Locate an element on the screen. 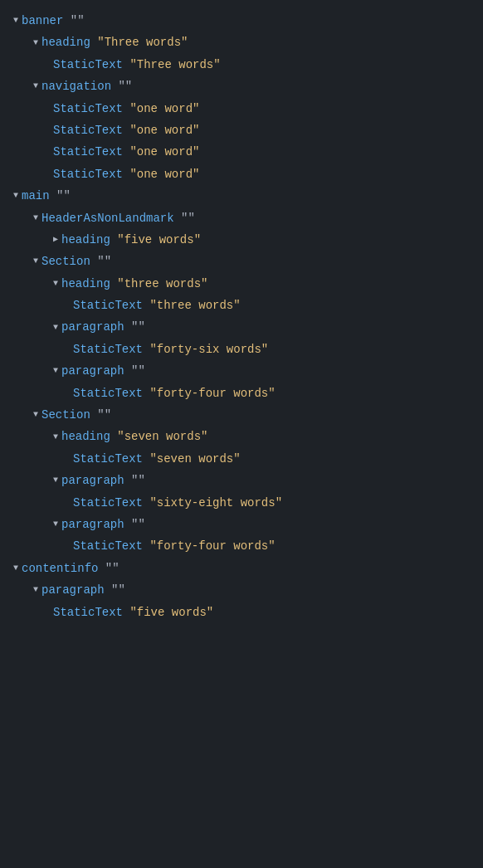 Image resolution: width=483 pixels, height=868 pixels. heading-seven-words-row: ▼ heading "seven words" is located at coordinates (242, 436).